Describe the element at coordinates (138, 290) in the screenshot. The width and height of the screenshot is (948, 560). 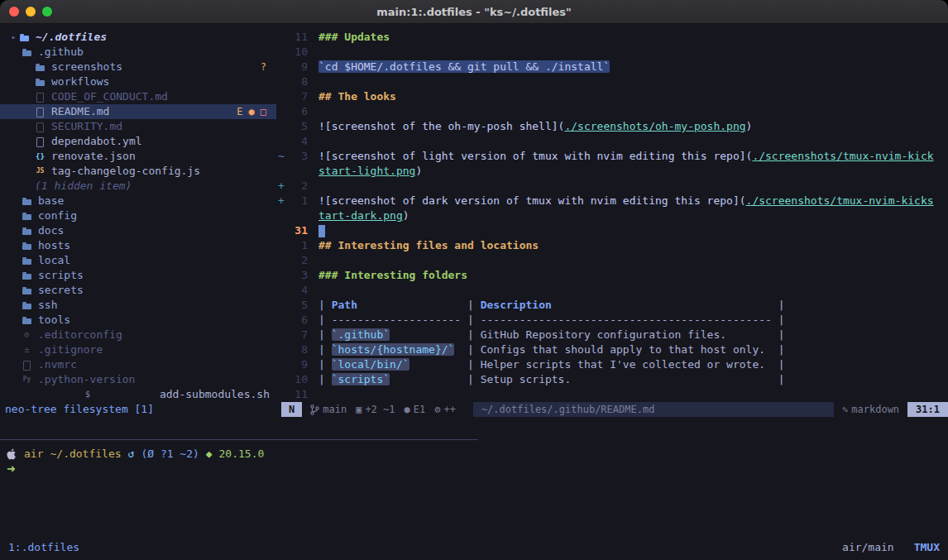
I see `tree-item: secrets` at that location.